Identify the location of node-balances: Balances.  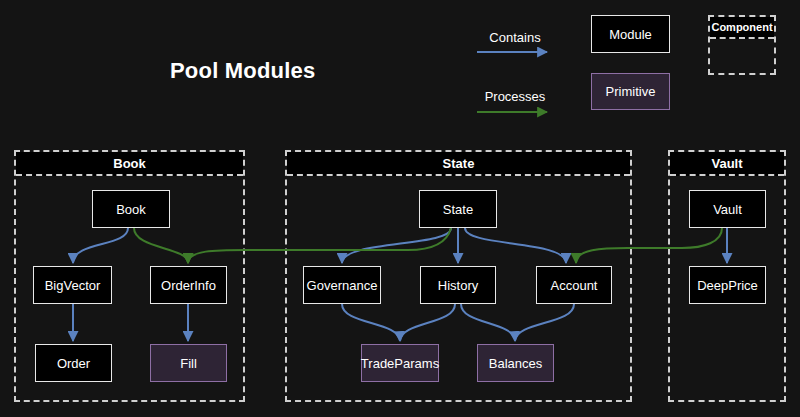
(516, 363).